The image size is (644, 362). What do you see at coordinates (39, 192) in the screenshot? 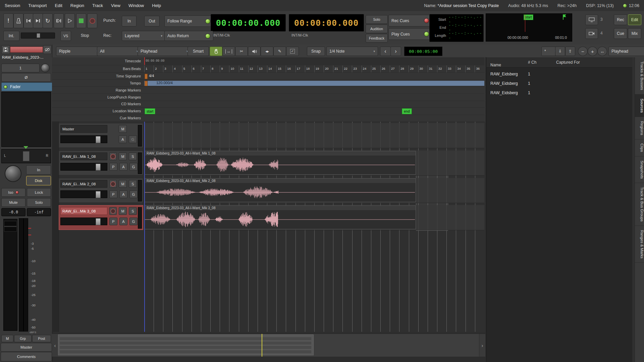
I see `solo-lock-button: Lock` at bounding box center [39, 192].